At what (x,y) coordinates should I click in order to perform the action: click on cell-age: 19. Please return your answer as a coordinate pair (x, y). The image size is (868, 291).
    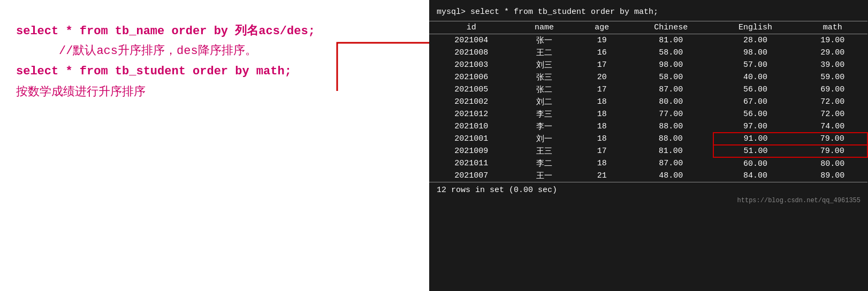
    Looking at the image, I should click on (601, 41).